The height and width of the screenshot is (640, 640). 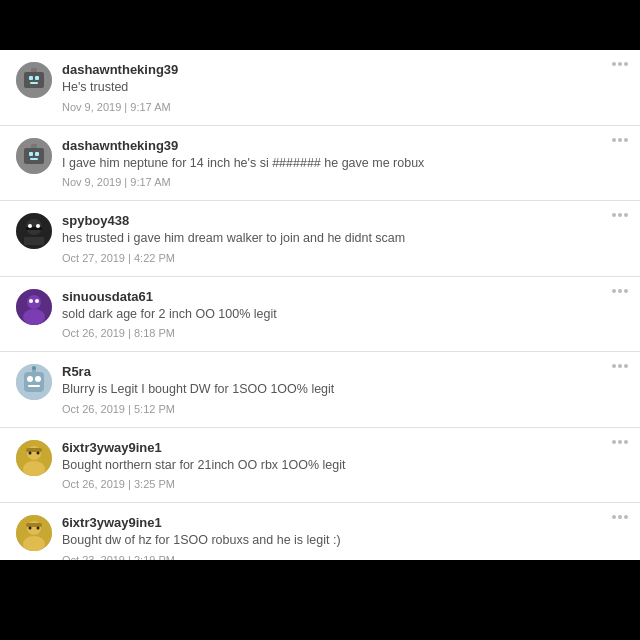 I want to click on comment-text: Bought northern star for 21inch OO rbx 1…, so click(x=343, y=466).